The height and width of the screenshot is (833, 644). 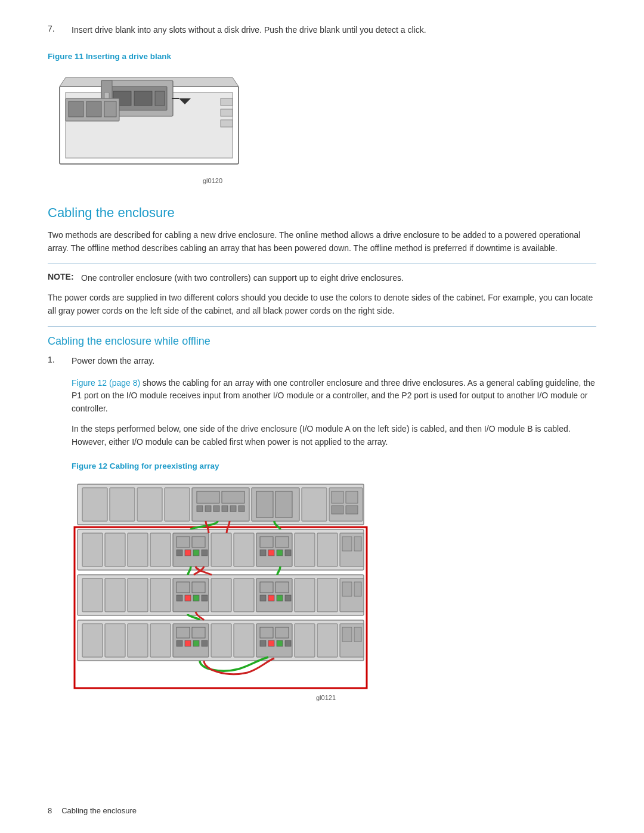 What do you see at coordinates (55, 30) in the screenshot?
I see `step-number-7: 7.` at bounding box center [55, 30].